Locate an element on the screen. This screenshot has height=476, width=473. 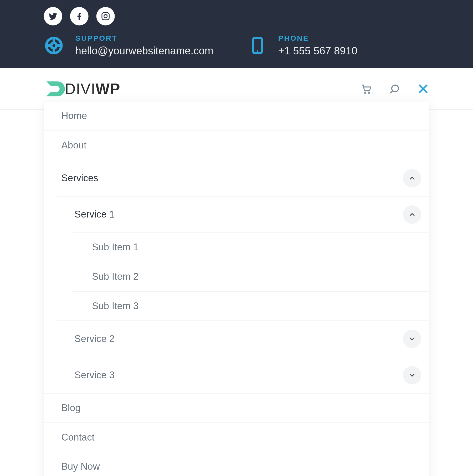
phone-icon is located at coordinates (258, 45).